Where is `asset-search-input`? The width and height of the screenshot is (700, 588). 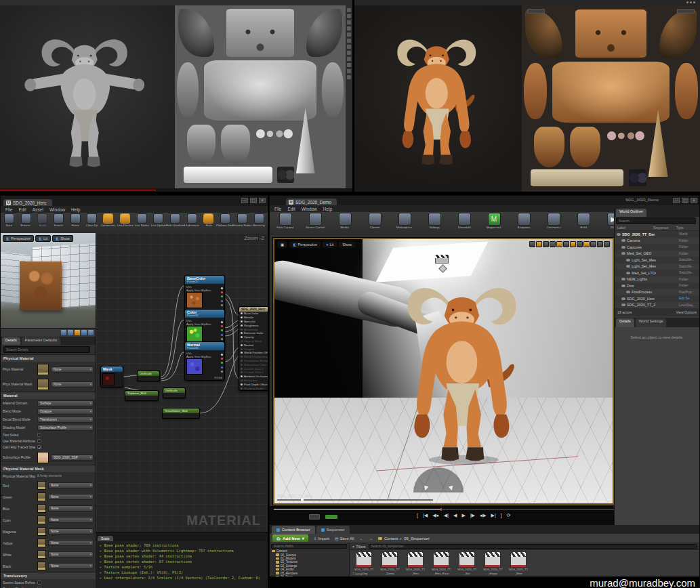
asset-search-input is located at coordinates (533, 546).